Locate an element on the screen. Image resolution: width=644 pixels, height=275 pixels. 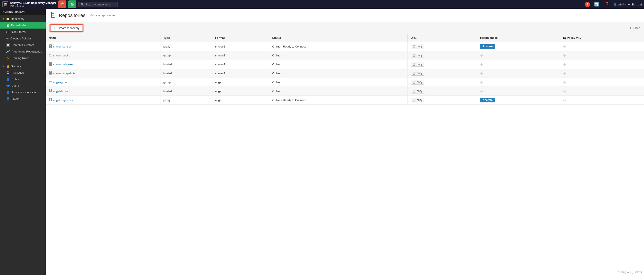
cell-health-check: Analyze is located at coordinates (518, 47).